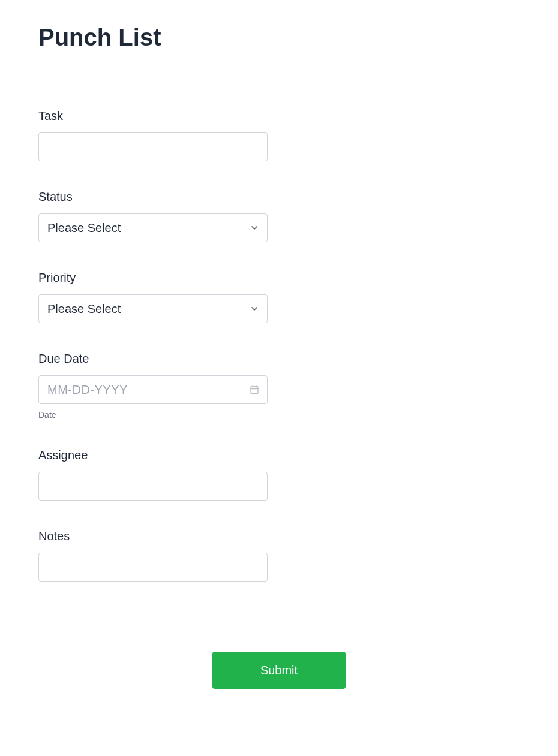 The image size is (558, 756). Describe the element at coordinates (279, 555) in the screenshot. I see `field-notes: Notes` at that location.